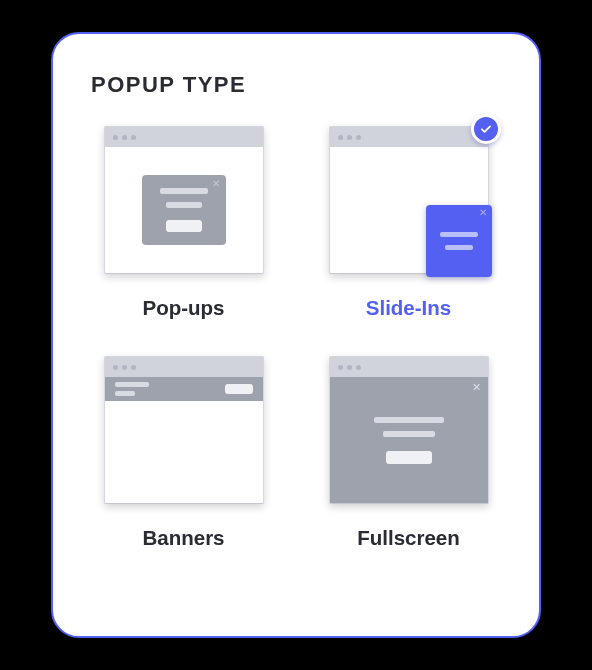 This screenshot has height=670, width=592. I want to click on browser-frame, so click(184, 430).